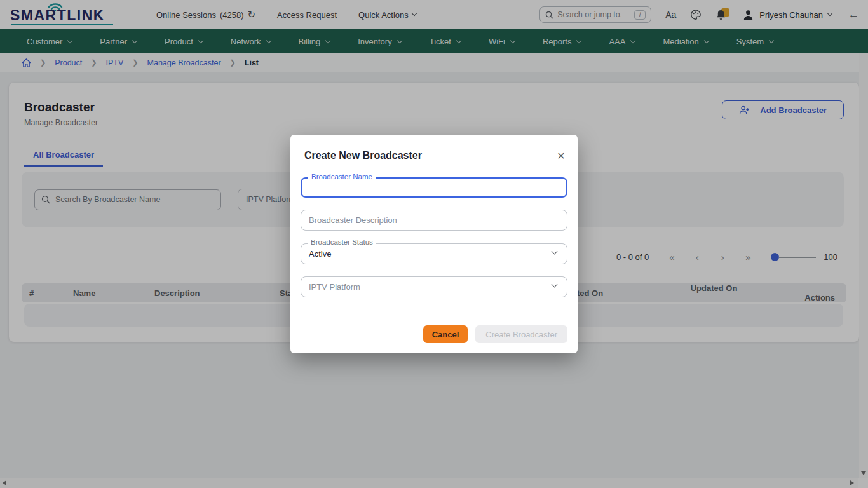 Image resolution: width=868 pixels, height=488 pixels. I want to click on broadcaster-description-field, so click(434, 220).